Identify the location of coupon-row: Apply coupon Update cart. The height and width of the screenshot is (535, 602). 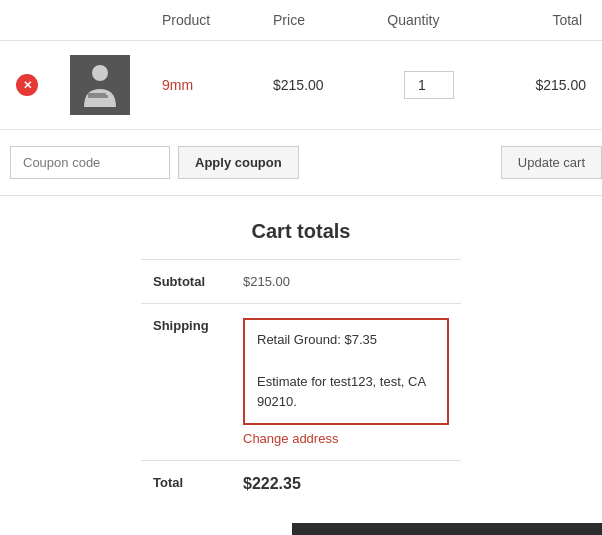
(301, 163).